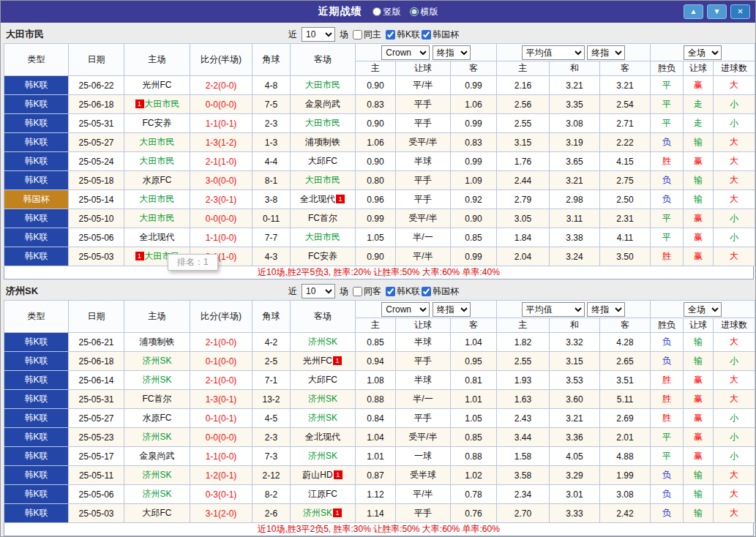 The height and width of the screenshot is (537, 756). I want to click on home-team-cell: 全北现代, so click(157, 238).